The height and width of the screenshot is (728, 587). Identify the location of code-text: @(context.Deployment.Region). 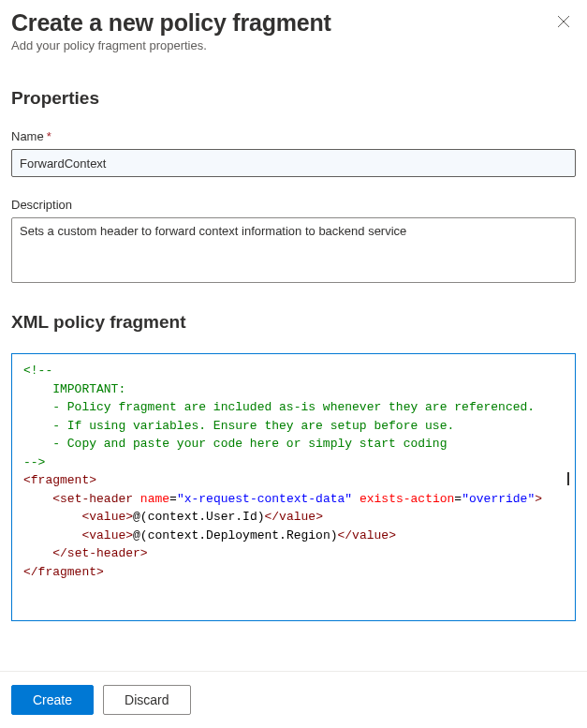
(235, 536).